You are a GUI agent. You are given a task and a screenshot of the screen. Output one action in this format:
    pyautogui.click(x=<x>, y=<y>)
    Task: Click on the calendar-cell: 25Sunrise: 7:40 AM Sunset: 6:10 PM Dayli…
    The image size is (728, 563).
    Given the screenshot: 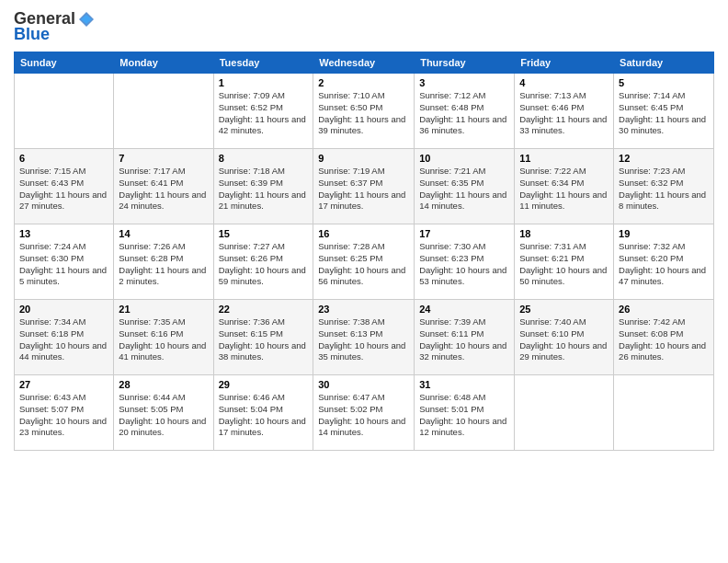 What is the action you would take?
    pyautogui.click(x=564, y=338)
    